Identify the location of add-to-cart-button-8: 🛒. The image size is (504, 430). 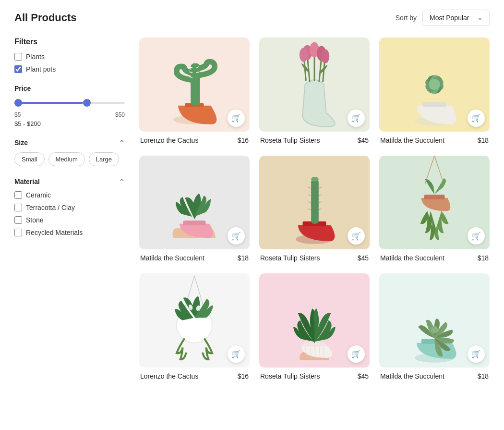
(356, 354).